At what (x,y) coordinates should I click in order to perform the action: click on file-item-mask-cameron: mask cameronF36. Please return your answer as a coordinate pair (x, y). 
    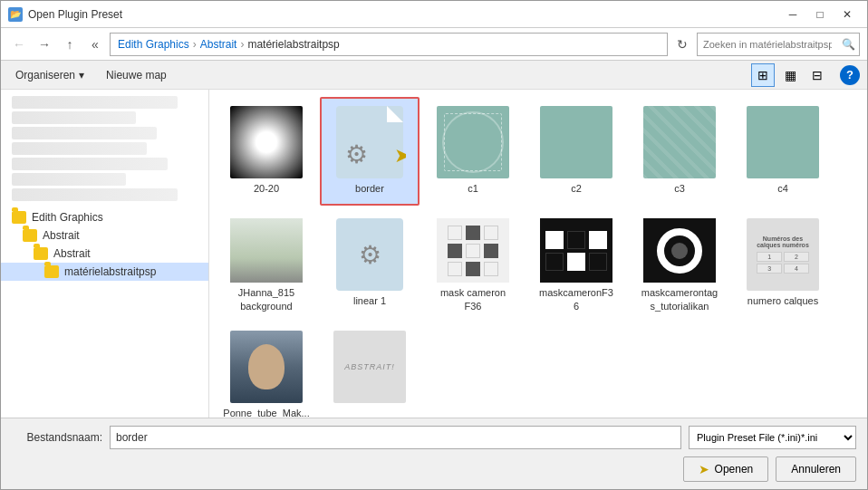
    Looking at the image, I should click on (473, 264).